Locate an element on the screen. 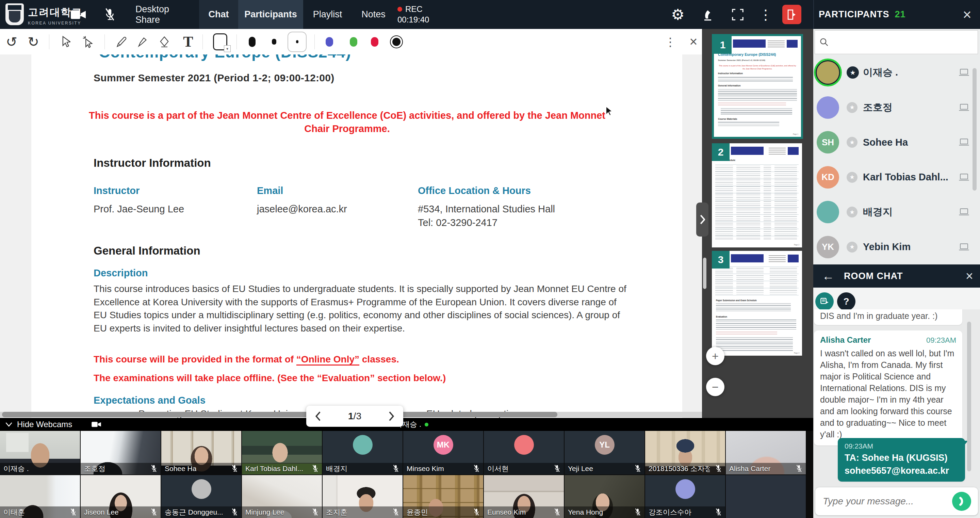 The height and width of the screenshot is (518, 980). camera-toggle-button is located at coordinates (78, 14).